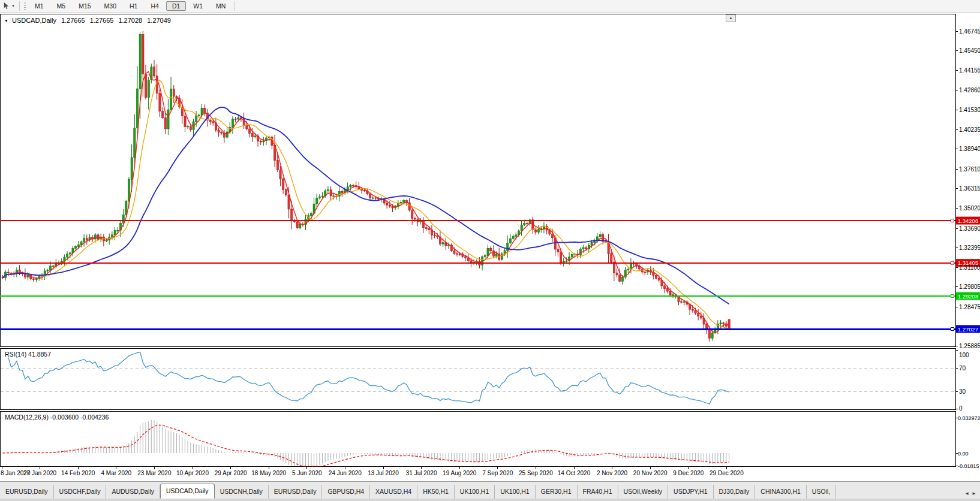  I want to click on svg-text: 30, so click(963, 392).